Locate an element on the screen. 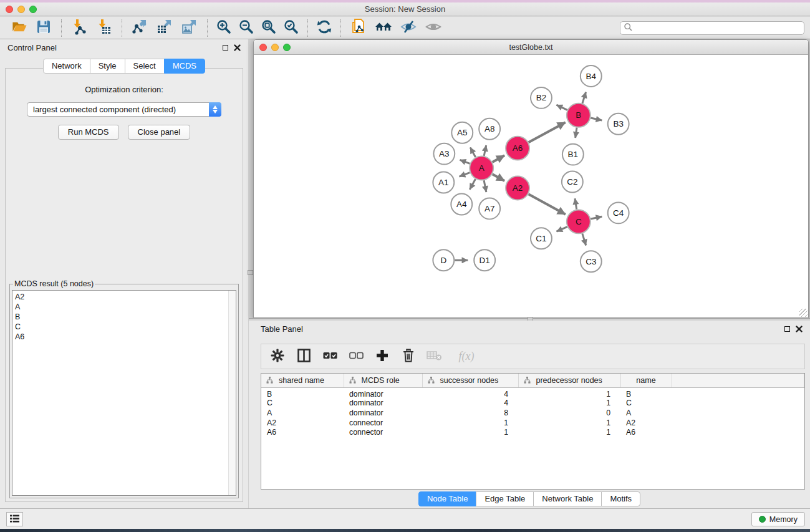 This screenshot has height=532, width=810. search-input is located at coordinates (718, 29).